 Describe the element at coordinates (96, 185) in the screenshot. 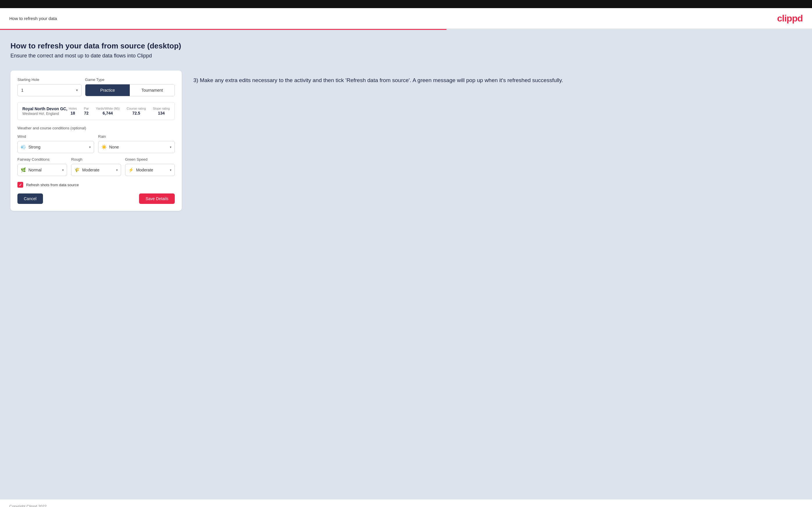

I see `refresh-checkbox-row: ✓ Refresh shots from data source` at that location.